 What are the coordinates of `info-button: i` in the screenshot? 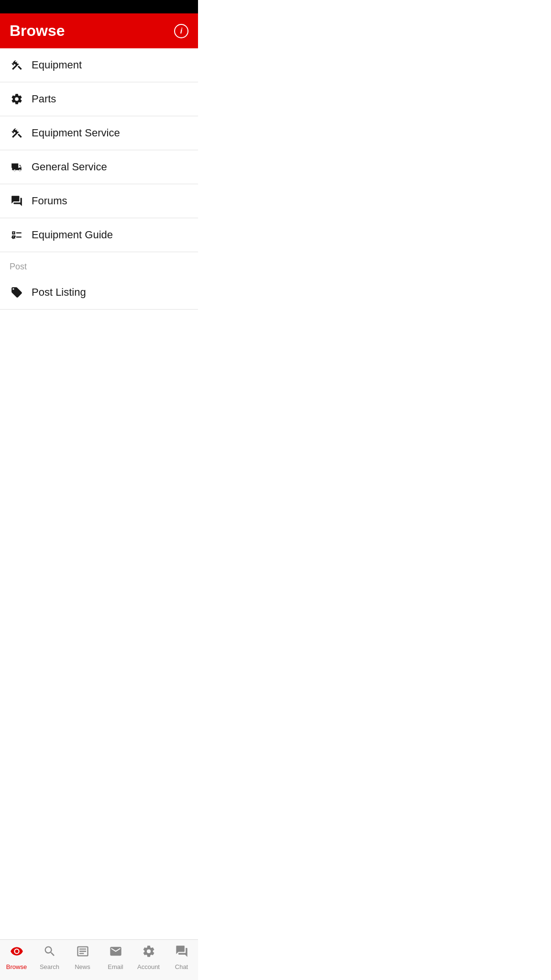 It's located at (181, 31).